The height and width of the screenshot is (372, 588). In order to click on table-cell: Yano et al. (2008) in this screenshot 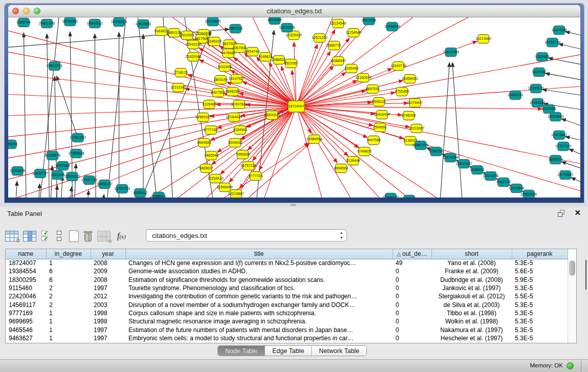, I will do `click(472, 263)`.